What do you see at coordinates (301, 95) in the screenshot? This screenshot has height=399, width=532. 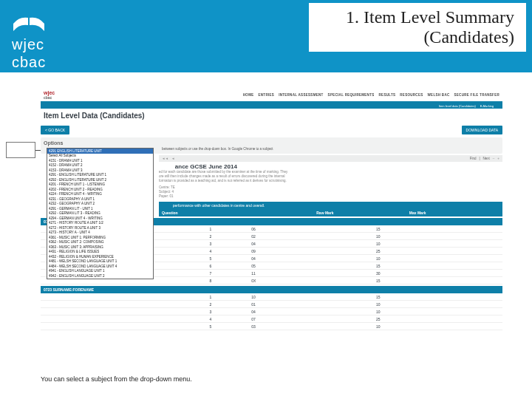 I see `nav-internal: INTERNAL ASSESSMENT` at bounding box center [301, 95].